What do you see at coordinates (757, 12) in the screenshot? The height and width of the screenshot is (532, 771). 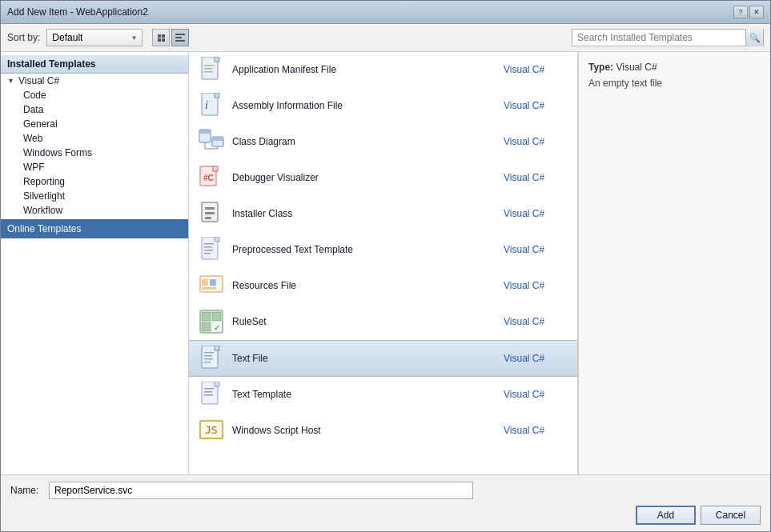 I see `close-button: ✕` at bounding box center [757, 12].